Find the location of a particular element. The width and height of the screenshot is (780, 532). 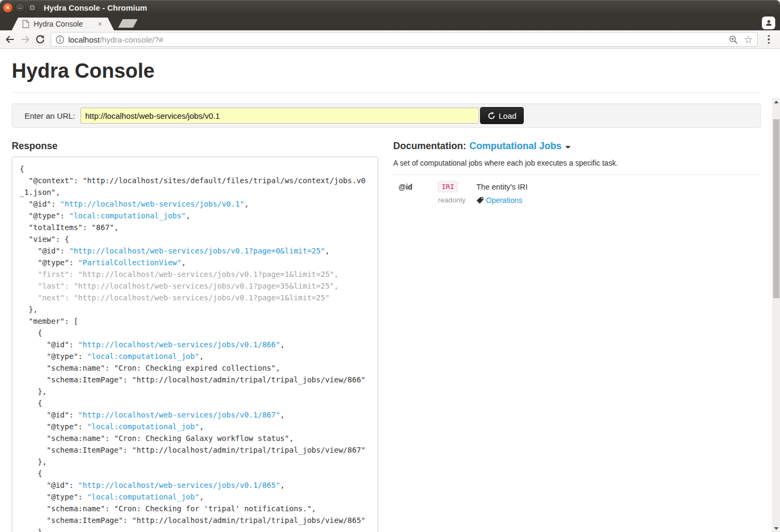

operations-label: Operations is located at coordinates (504, 200).